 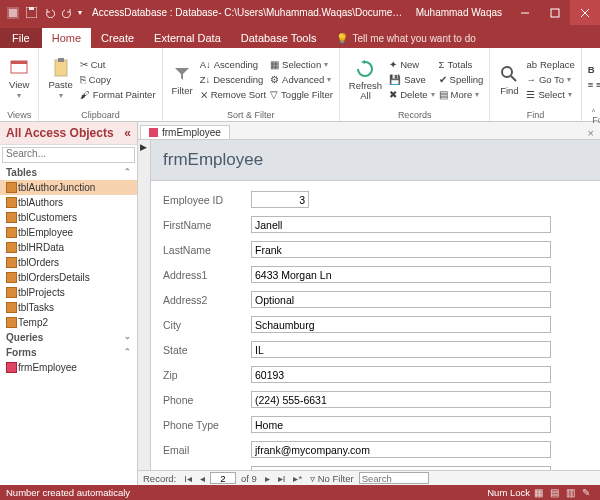 I want to click on doc-tab-frmemployee: frmEmployee, so click(x=185, y=132).